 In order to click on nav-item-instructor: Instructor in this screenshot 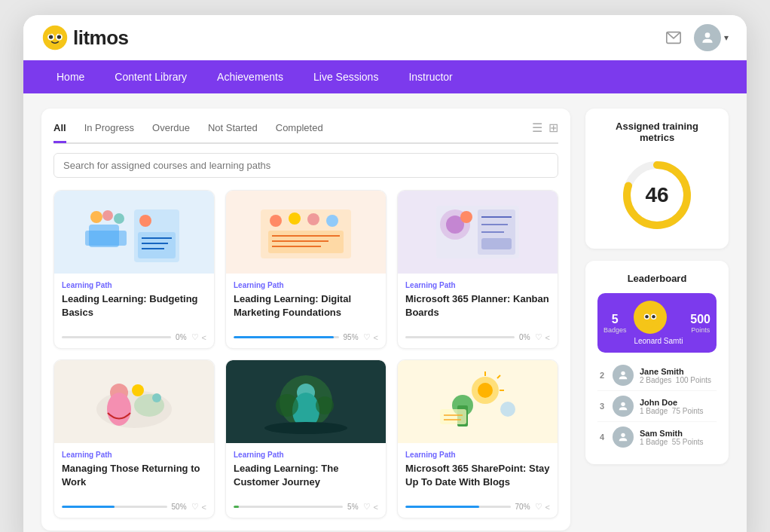, I will do `click(430, 77)`.